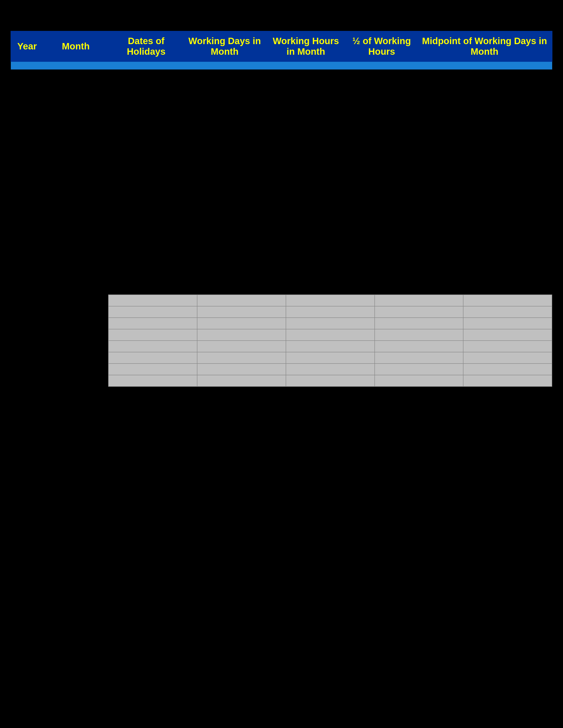 This screenshot has width=563, height=728. What do you see at coordinates (27, 46) in the screenshot?
I see `col-header-year: Year` at bounding box center [27, 46].